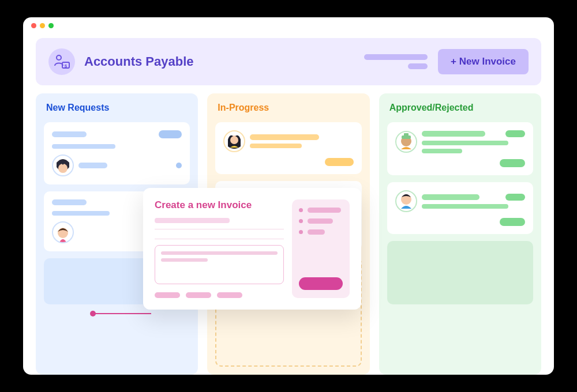 The image size is (577, 392). I want to click on page-title: Accounts Payable, so click(139, 62).